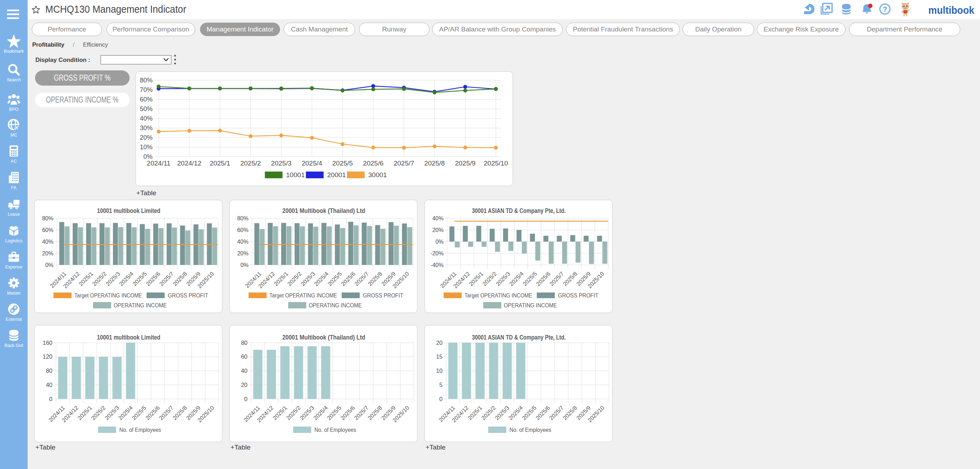 The image size is (980, 469). Describe the element at coordinates (439, 343) in the screenshot. I see `svg-text: 20` at that location.